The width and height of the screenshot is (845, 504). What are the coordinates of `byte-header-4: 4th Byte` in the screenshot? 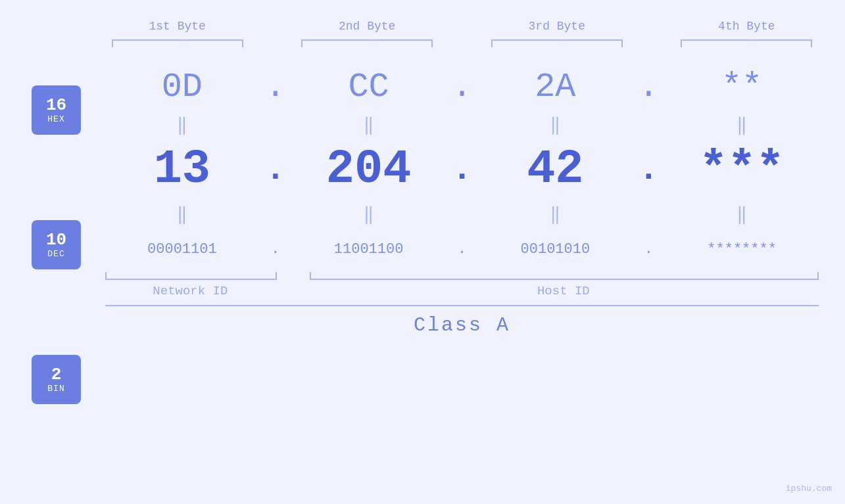 It's located at (746, 26).